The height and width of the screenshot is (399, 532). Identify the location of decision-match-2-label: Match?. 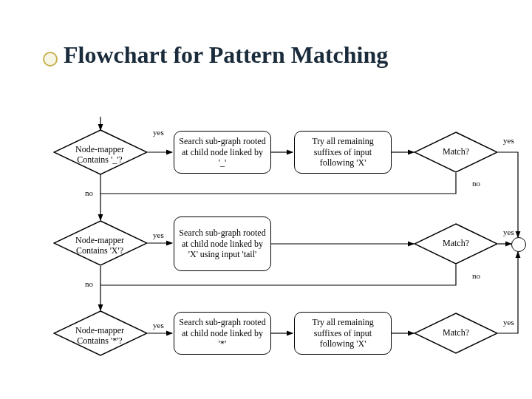
(456, 244).